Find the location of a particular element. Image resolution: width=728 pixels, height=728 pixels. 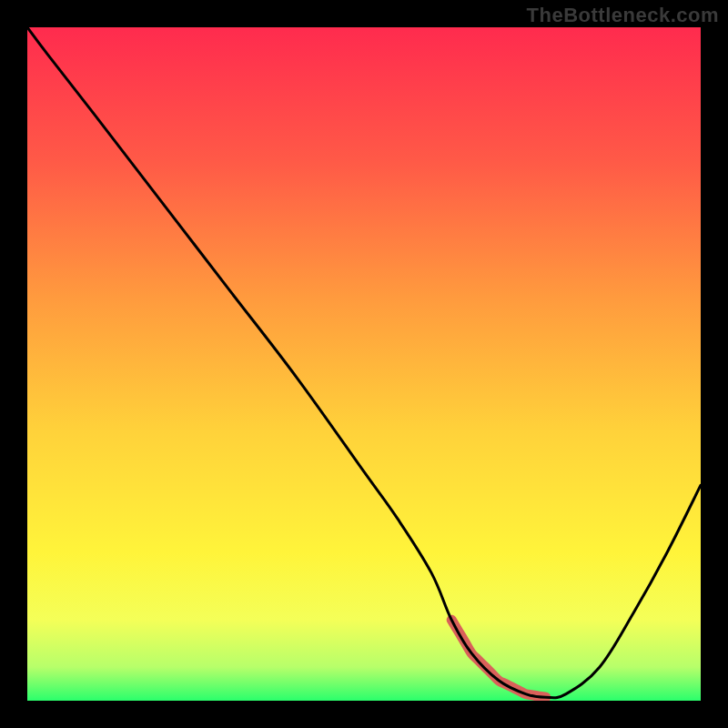

watermark-text: TheBottleneck.com is located at coordinates (622, 15).